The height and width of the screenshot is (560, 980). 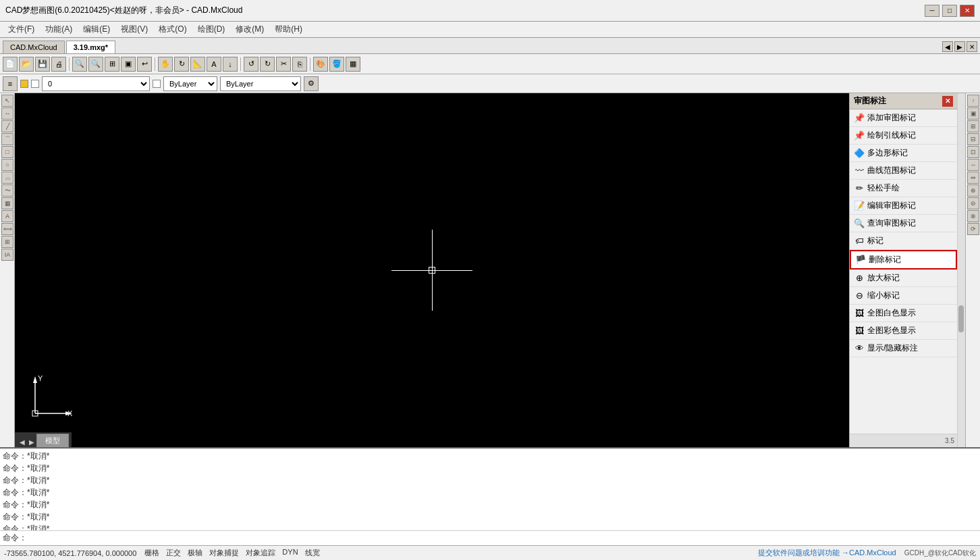 What do you see at coordinates (948, 101) in the screenshot?
I see `right-panel-close: ✕` at bounding box center [948, 101].